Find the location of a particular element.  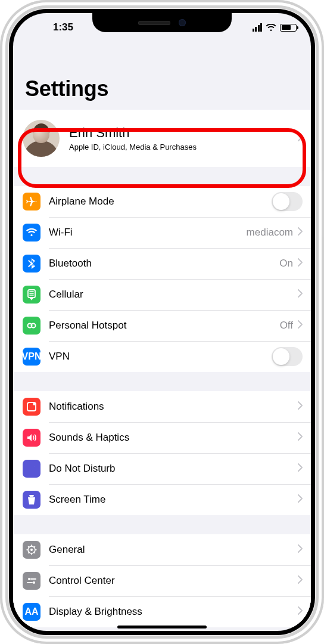

vpn-icon: VPN is located at coordinates (32, 357).